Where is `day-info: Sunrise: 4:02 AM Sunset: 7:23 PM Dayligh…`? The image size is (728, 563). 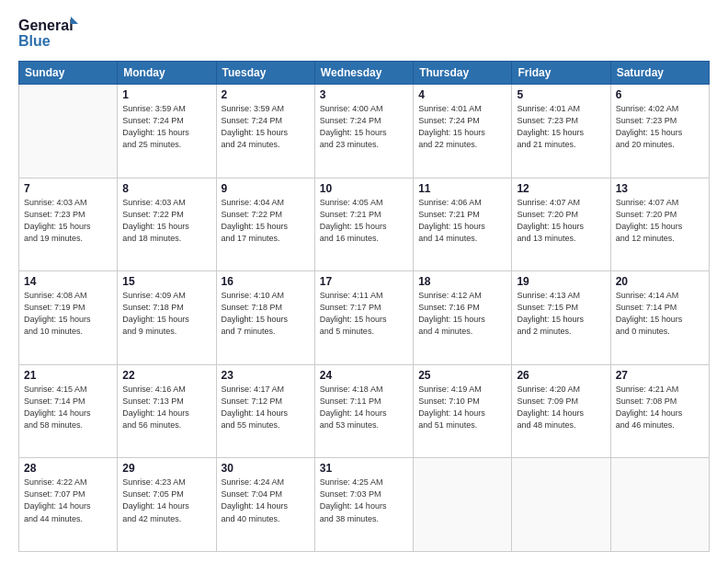
day-info: Sunrise: 4:02 AM Sunset: 7:23 PM Dayligh… is located at coordinates (660, 127).